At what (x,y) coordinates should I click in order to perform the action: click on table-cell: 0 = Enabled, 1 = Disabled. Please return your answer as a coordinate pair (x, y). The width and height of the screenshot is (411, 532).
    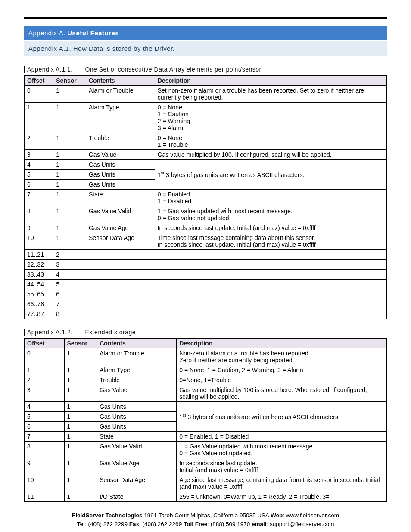
    Looking at the image, I should click on (282, 437).